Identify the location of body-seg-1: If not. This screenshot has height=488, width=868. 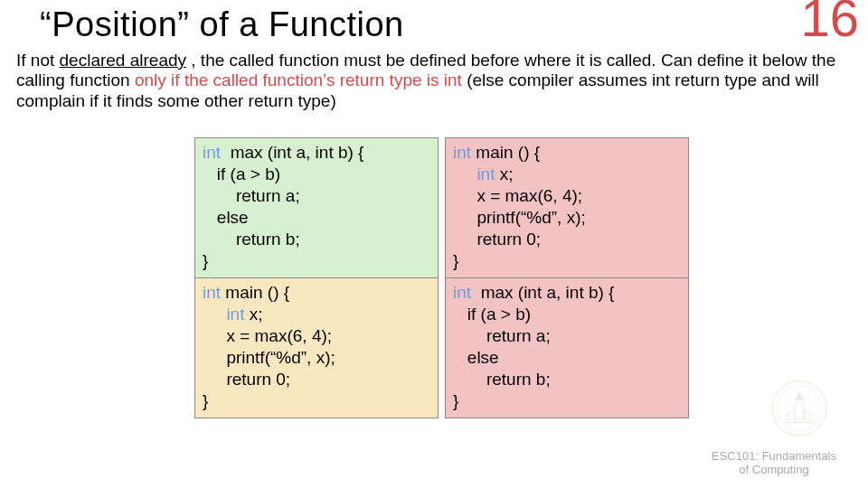
(38, 60).